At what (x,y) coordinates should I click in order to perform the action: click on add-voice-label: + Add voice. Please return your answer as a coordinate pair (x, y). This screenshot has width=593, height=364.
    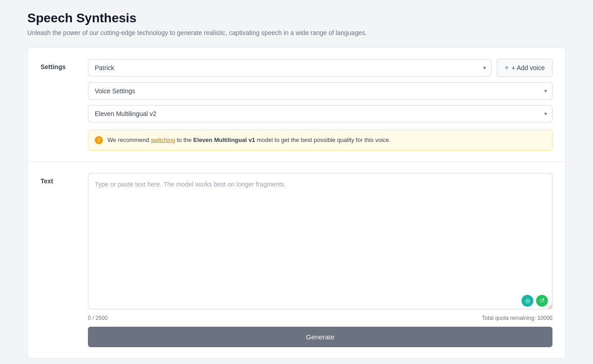
    Looking at the image, I should click on (528, 68).